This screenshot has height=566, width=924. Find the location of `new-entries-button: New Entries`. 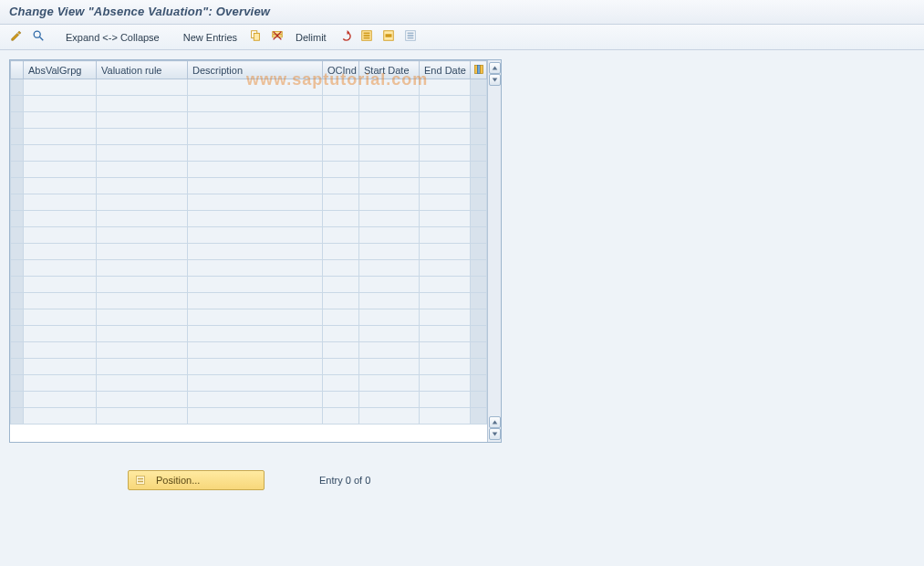

new-entries-button: New Entries is located at coordinates (210, 37).